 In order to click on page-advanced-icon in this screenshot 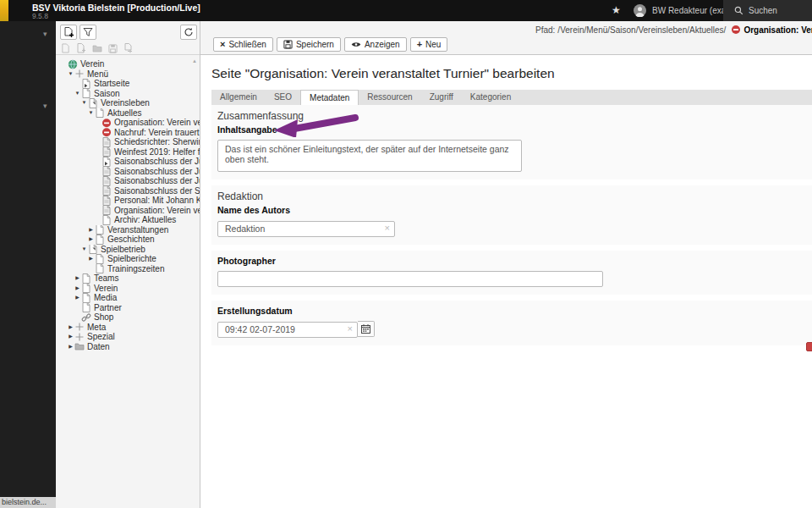, I will do `click(95, 250)`.